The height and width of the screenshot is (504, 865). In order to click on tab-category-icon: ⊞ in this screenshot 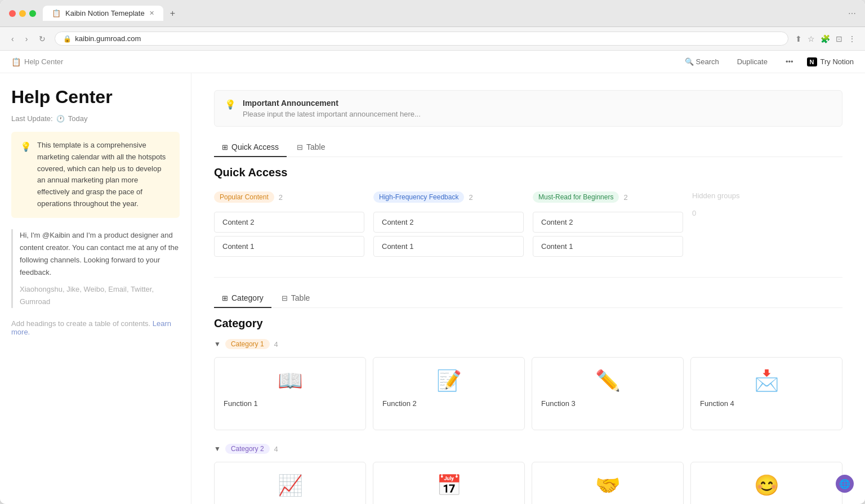, I will do `click(225, 298)`.